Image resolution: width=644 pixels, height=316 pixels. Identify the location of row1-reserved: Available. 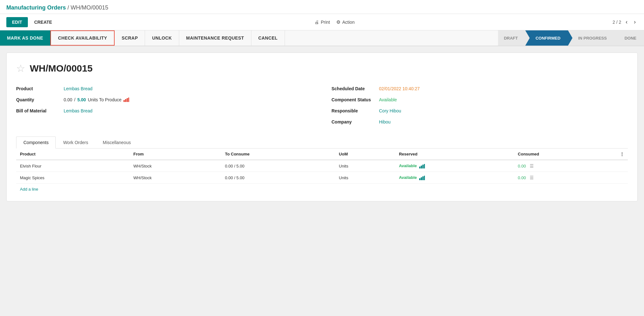
(455, 166).